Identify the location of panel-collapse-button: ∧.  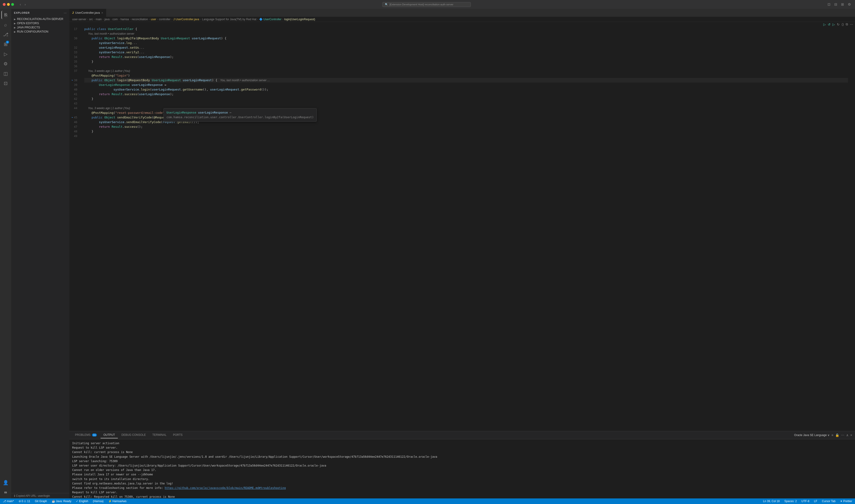
(848, 435).